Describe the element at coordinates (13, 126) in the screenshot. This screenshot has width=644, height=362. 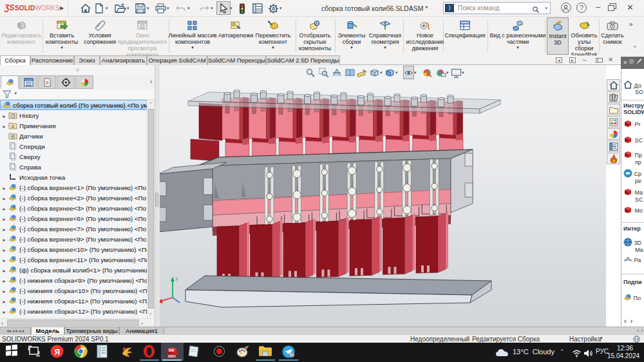
I see `svg-text: A` at that location.